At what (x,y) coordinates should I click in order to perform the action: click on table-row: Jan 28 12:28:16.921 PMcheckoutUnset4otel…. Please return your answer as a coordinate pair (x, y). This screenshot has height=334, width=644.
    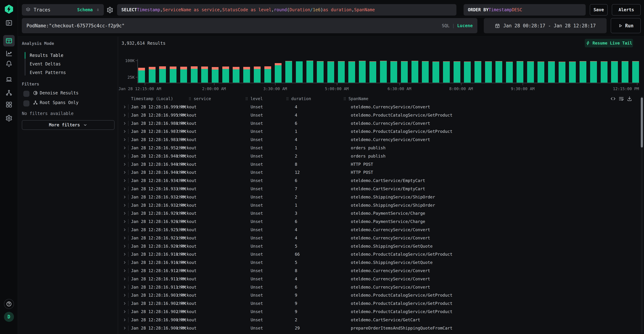
    Looking at the image, I should click on (378, 238).